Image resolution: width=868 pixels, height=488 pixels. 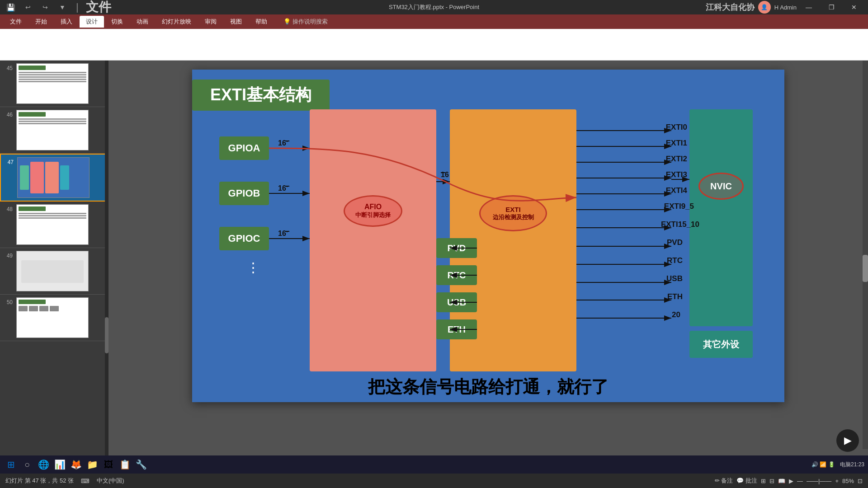 What do you see at coordinates (11, 465) in the screenshot?
I see `start-button: ⊞` at bounding box center [11, 465].